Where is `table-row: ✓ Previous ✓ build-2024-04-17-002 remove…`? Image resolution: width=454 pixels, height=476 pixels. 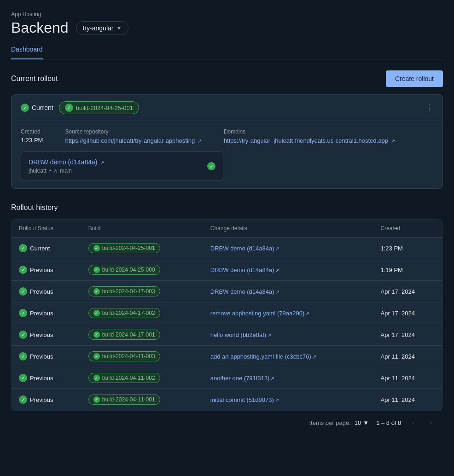
table-row: ✓ Previous ✓ build-2024-04-17-002 remove… is located at coordinates (227, 313).